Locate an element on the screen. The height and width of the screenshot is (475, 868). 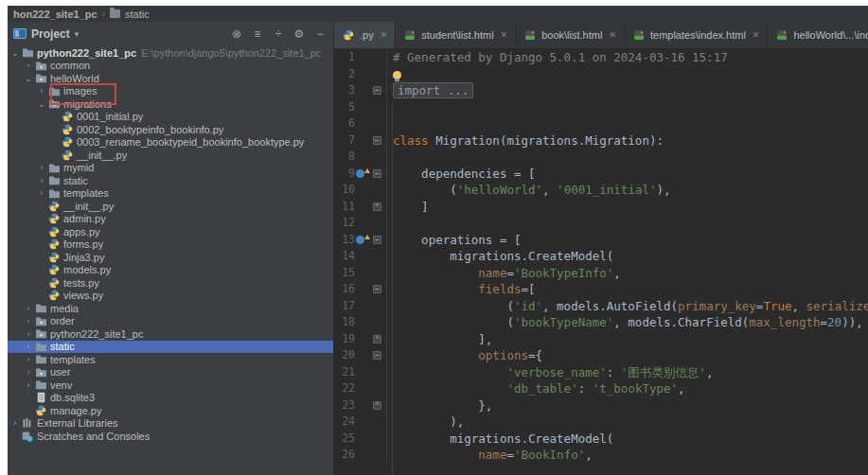
tree-item-tests-py: tests.py is located at coordinates (170, 283).